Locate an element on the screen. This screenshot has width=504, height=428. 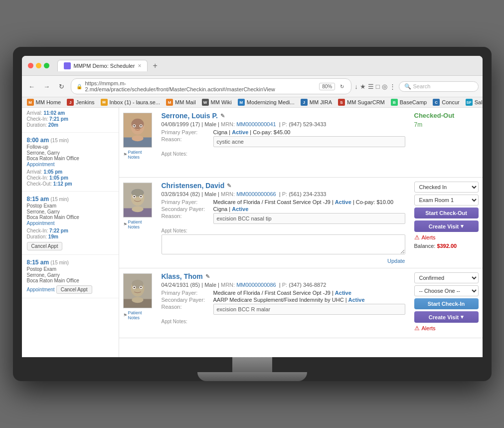
appt-type-800: Follow-up is located at coordinates (70, 147).